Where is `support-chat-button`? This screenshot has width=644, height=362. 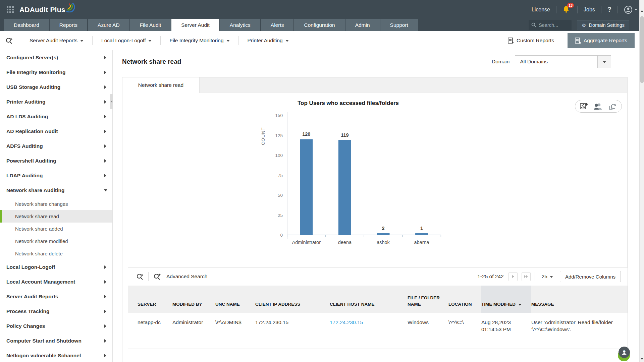 support-chat-button is located at coordinates (625, 354).